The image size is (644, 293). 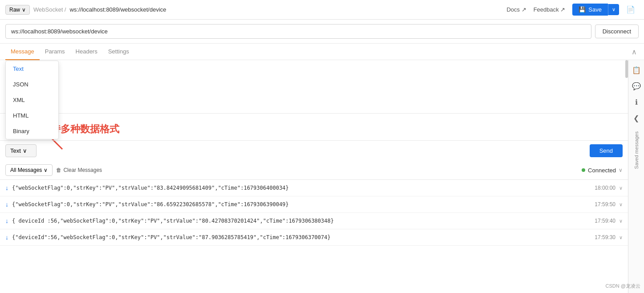 What do you see at coordinates (606, 151) in the screenshot?
I see `send-label: Send` at bounding box center [606, 151].